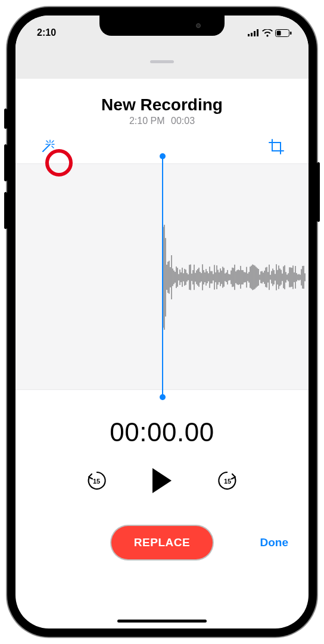  What do you see at coordinates (6, 163) in the screenshot?
I see `volume-up-button` at bounding box center [6, 163].